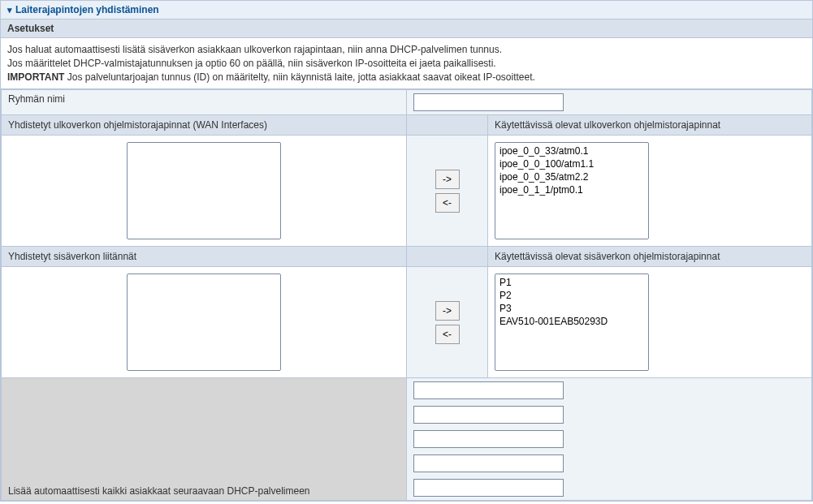 This screenshot has height=504, width=813. Describe the element at coordinates (448, 179) in the screenshot. I see `wan-move-right-button: ->` at that location.